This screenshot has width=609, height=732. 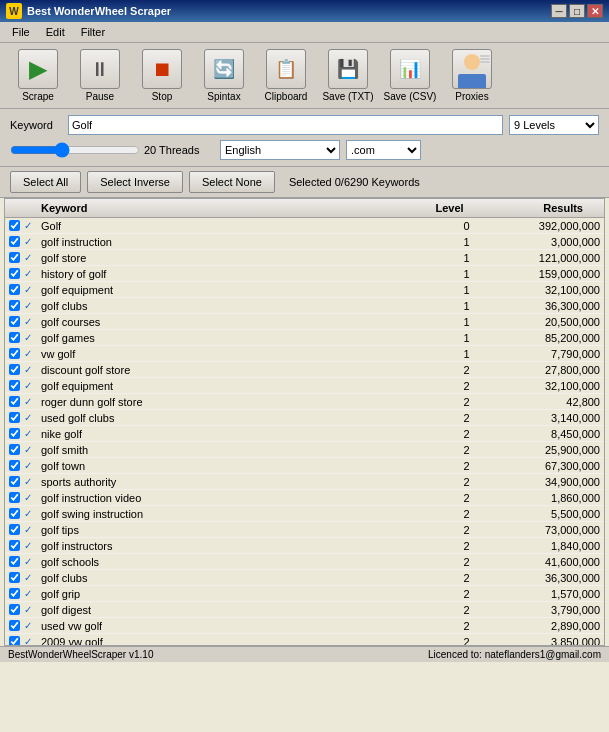 I want to click on menu-edit: Edit, so click(x=56, y=32).